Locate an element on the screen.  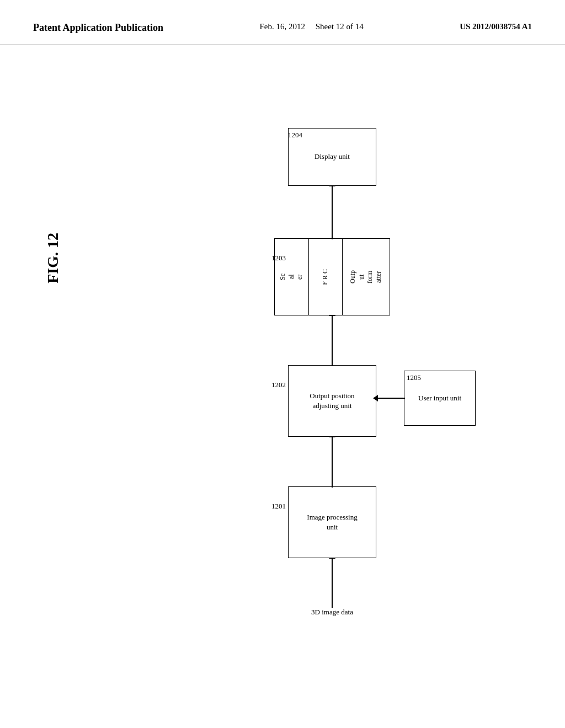
output-formatter-sub-box: Outp ut form atter is located at coordinates (366, 277).